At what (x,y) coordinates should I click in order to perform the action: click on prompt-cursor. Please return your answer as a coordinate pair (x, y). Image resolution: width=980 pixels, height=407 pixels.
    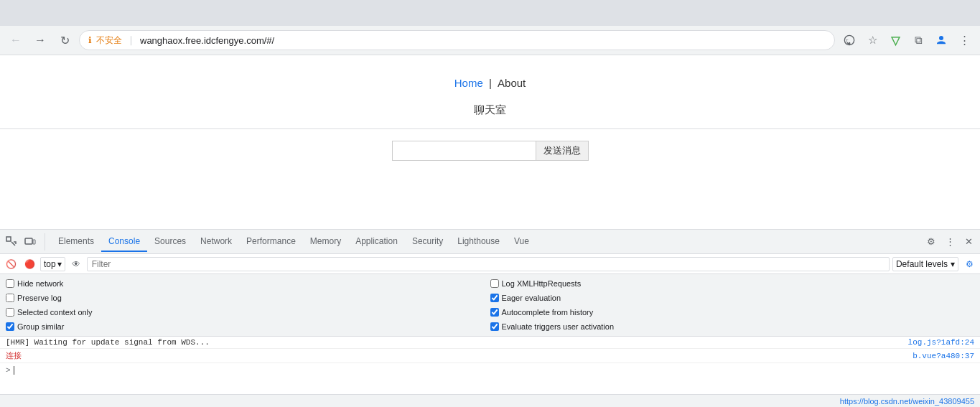
    Looking at the image, I should click on (14, 370).